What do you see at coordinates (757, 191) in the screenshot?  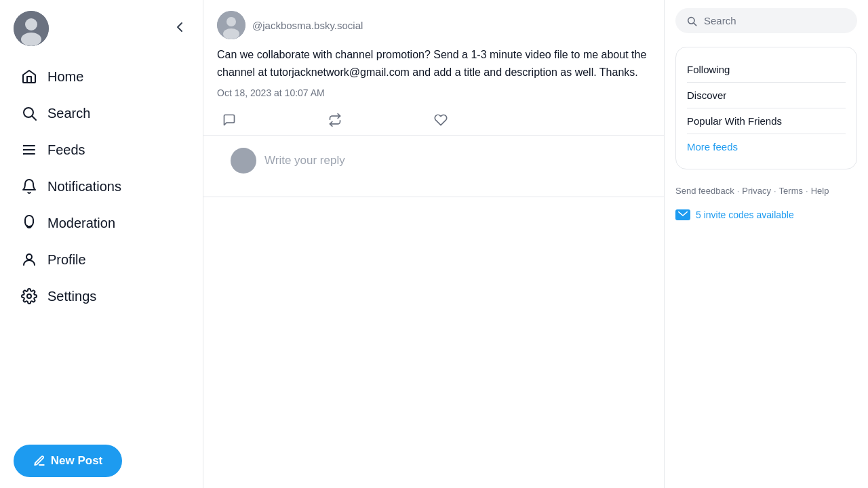 I see `footer-privacy: Privacy` at bounding box center [757, 191].